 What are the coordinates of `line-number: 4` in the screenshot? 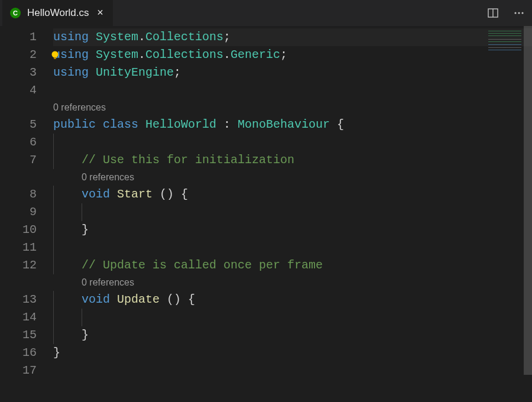 It's located at (18, 90).